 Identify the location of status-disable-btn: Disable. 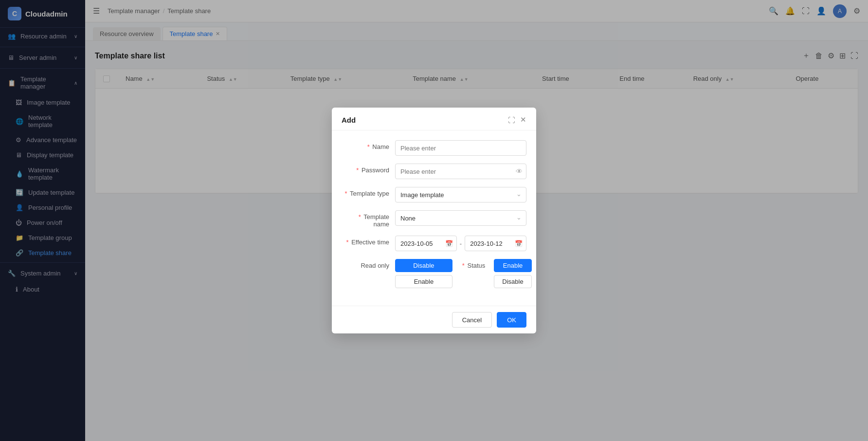
(513, 281).